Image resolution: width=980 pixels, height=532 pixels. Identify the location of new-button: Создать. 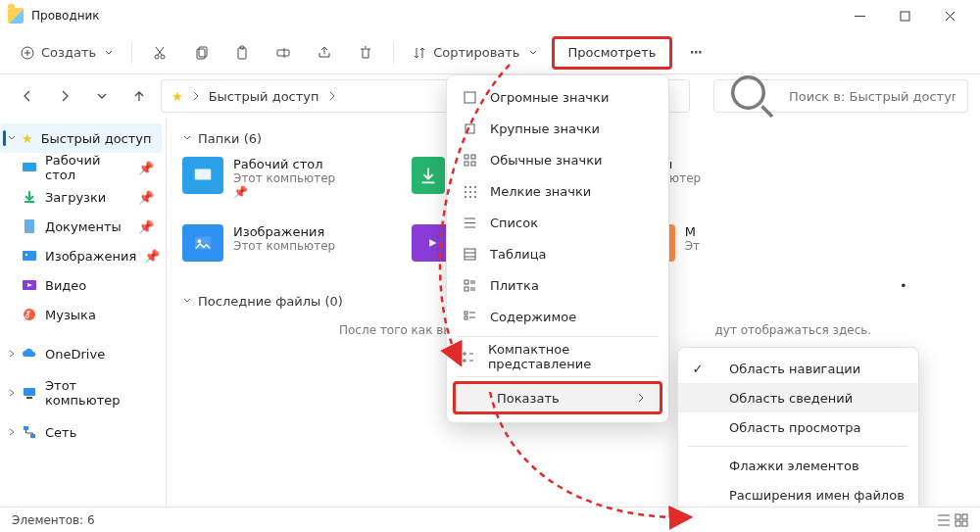
(67, 53).